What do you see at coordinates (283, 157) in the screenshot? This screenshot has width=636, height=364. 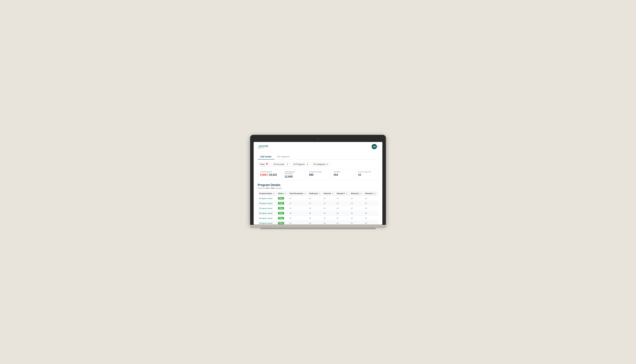 I see `tab-file-ingestion: File Ingestion` at bounding box center [283, 157].